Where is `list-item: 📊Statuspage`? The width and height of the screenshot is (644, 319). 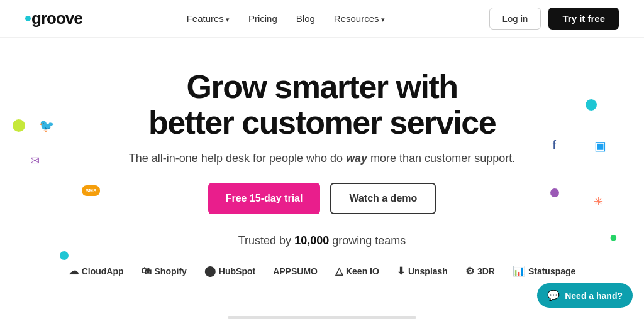 list-item: 📊Statuspage is located at coordinates (544, 271).